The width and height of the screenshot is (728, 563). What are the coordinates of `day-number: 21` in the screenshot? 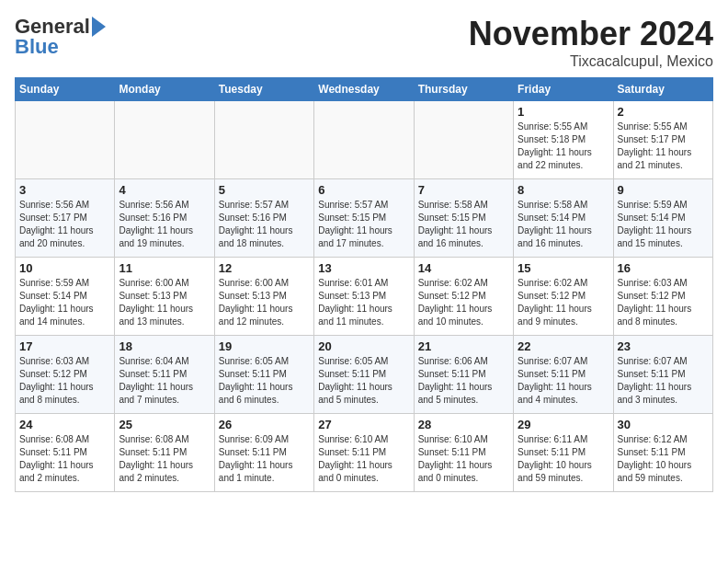 It's located at (463, 346).